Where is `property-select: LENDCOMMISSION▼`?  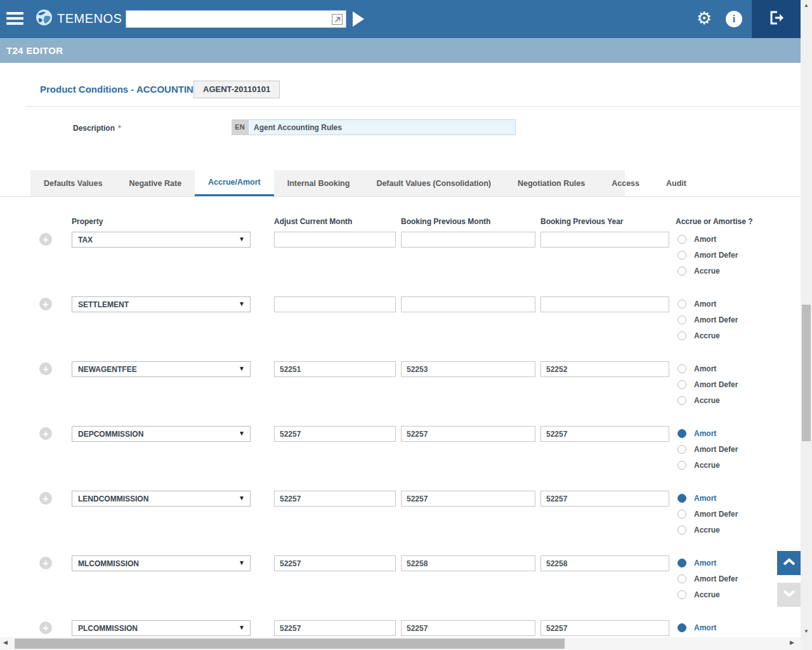
property-select: LENDCOMMISSION▼ is located at coordinates (161, 499).